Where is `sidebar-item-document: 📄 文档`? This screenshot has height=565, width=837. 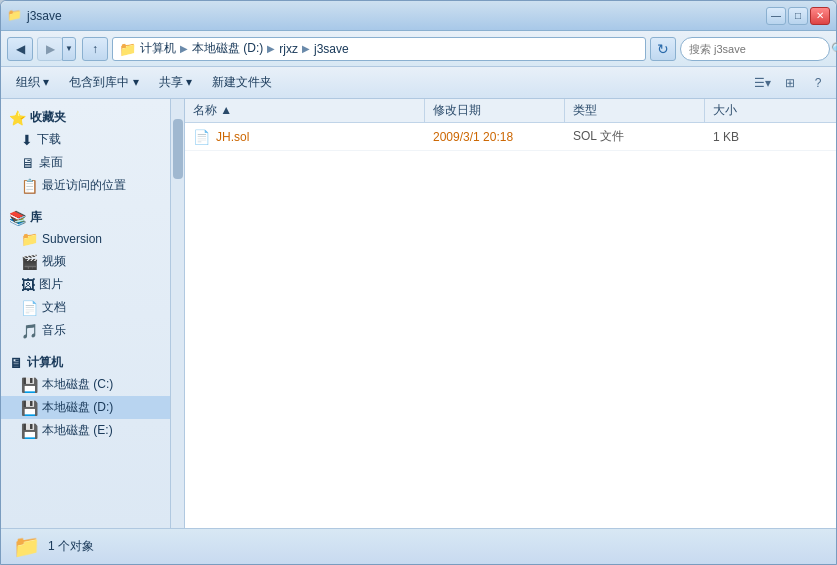
sidebar-item-document: 📄 文档 is located at coordinates (86, 308).